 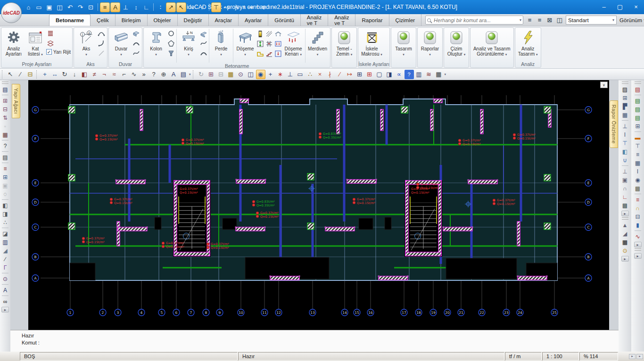 I want to click on block-search-icon: ◨, so click(x=389, y=74).